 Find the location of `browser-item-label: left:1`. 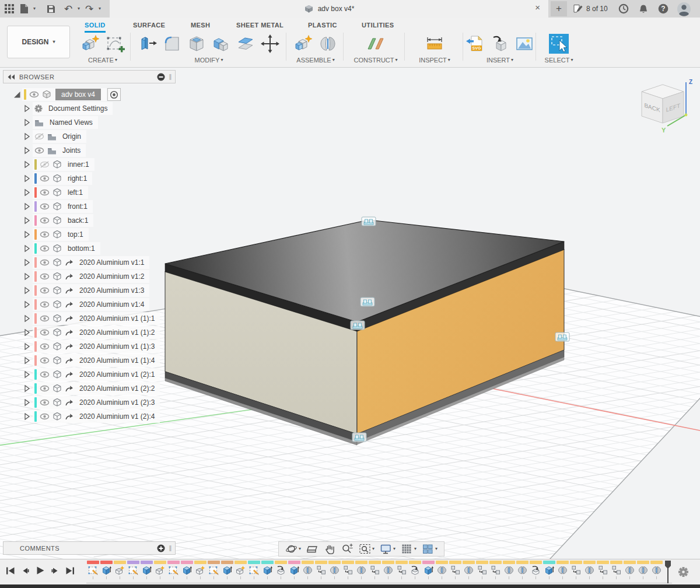

browser-item-label: left:1 is located at coordinates (75, 192).